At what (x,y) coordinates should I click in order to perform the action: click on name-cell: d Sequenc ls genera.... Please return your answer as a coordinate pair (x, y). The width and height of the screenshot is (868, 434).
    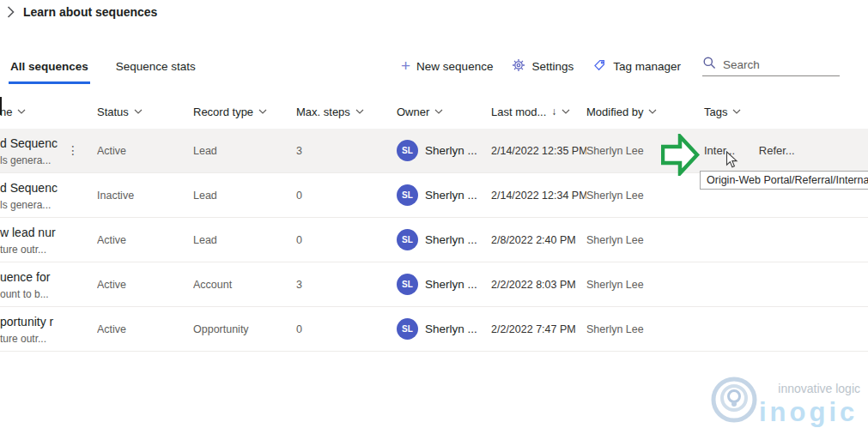
    Looking at the image, I should click on (48, 196).